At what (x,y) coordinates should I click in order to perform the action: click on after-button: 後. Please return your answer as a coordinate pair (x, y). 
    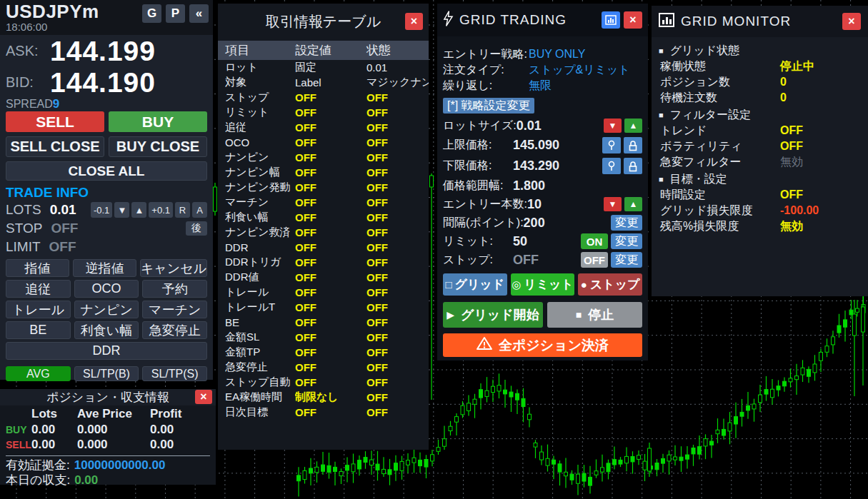
    Looking at the image, I should click on (196, 228).